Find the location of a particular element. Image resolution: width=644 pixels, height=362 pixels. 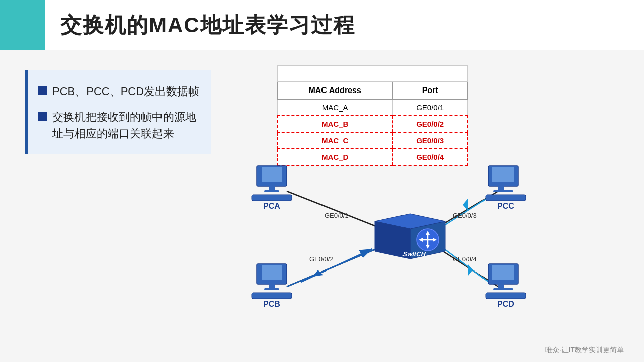

pcc-icon: PCC is located at coordinates (506, 188).